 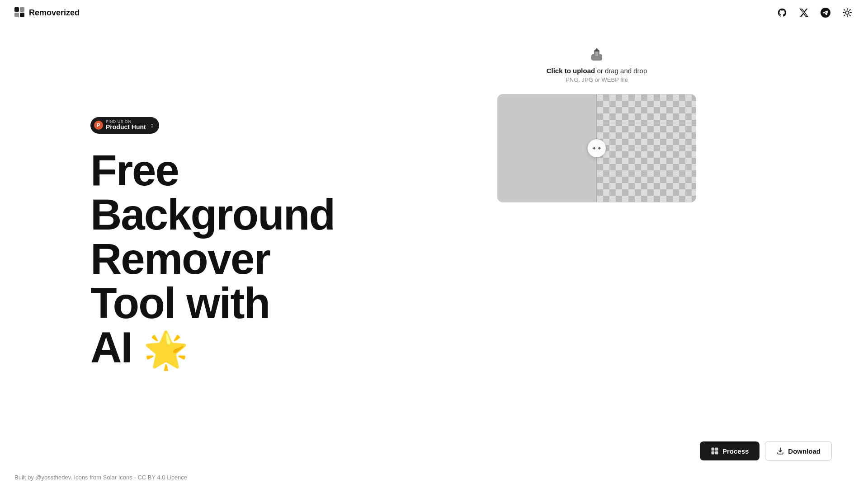 I want to click on upload-hint: PNG, JPG or WEBP file, so click(x=597, y=80).